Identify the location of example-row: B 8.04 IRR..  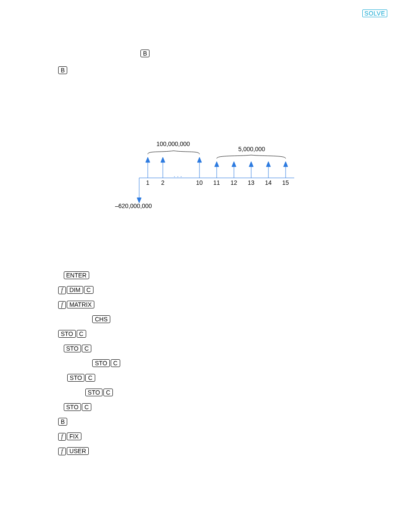
(223, 71).